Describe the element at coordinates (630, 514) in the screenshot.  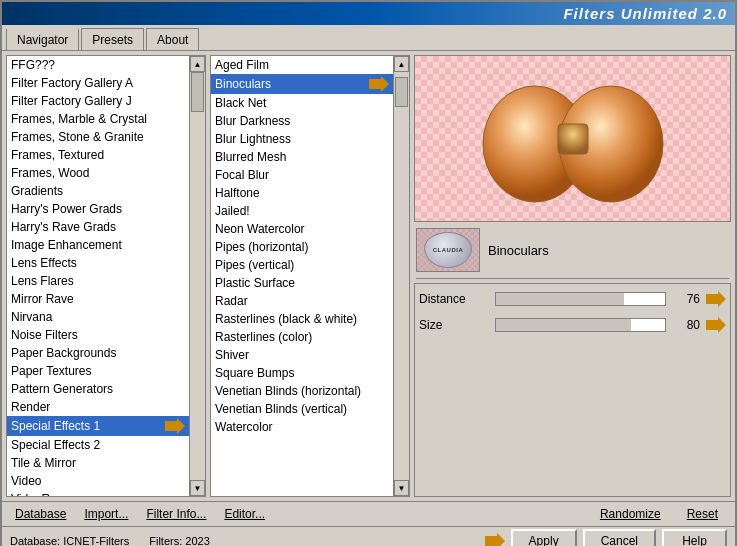
I see `randomize-button: Randomize` at that location.